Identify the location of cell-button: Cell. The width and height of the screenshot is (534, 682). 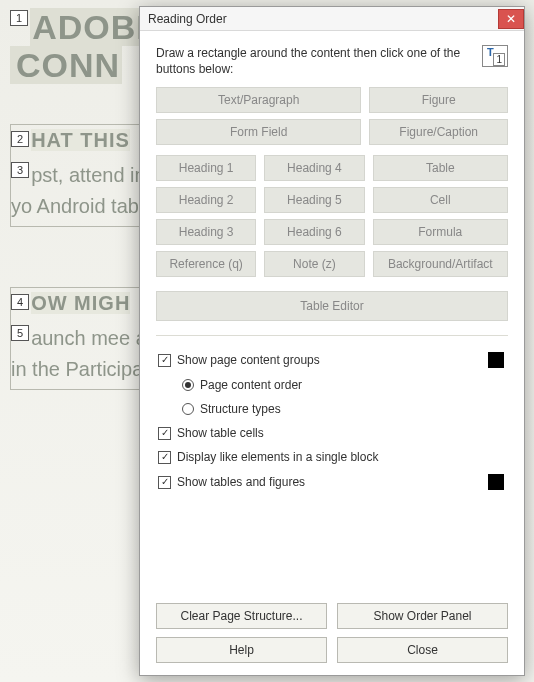
(440, 200).